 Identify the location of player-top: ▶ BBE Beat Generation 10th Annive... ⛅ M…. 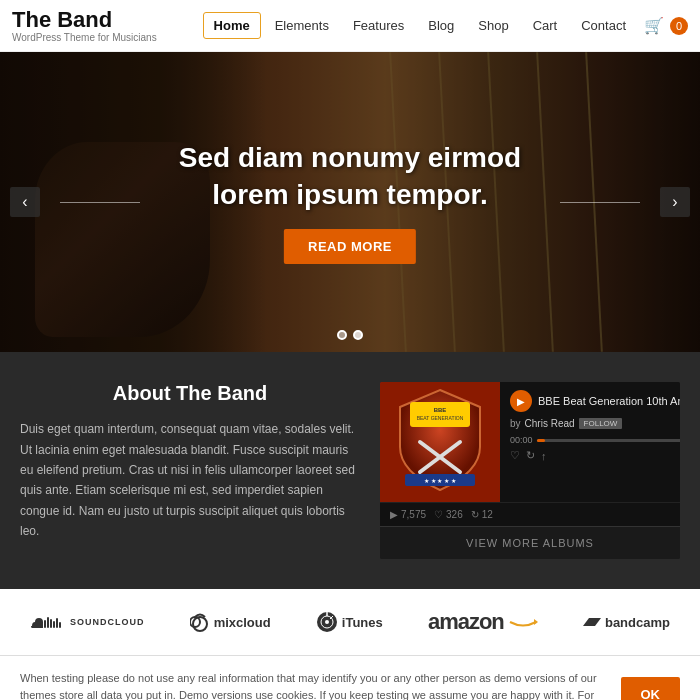
(595, 401).